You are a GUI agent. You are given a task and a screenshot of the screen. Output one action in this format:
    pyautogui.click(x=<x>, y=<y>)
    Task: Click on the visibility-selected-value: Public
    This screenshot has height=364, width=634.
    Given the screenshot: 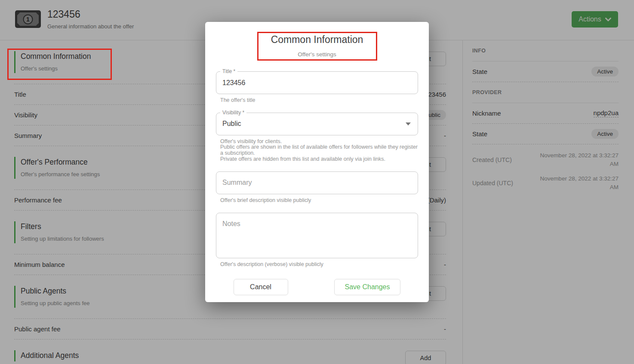 What is the action you would take?
    pyautogui.click(x=232, y=124)
    